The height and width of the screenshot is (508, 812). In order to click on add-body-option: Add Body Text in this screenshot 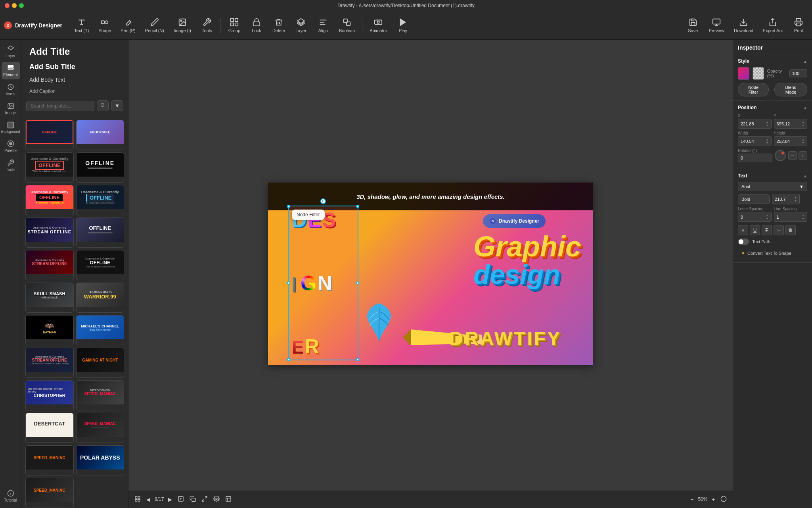, I will do `click(75, 80)`.